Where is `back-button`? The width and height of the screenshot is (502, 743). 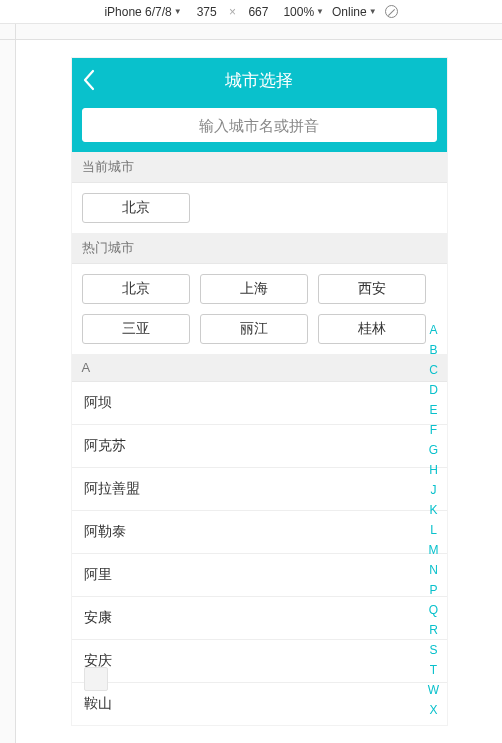 back-button is located at coordinates (89, 80).